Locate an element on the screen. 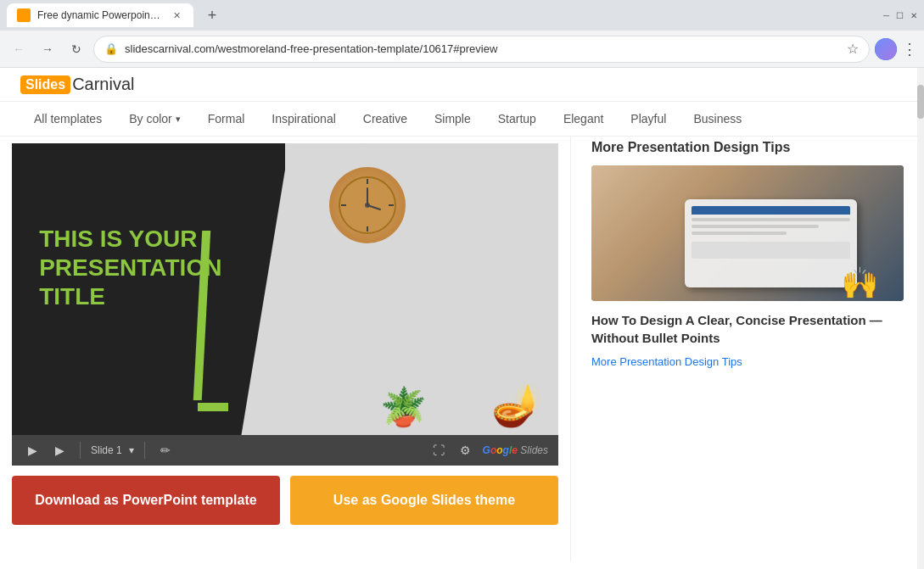 The width and height of the screenshot is (924, 569). back-button: ← is located at coordinates (19, 49).